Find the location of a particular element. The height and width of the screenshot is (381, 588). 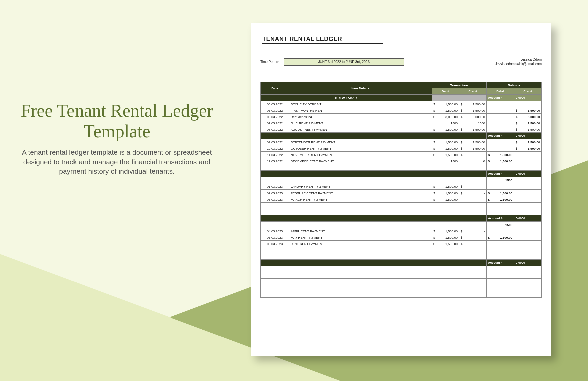

page-title: Free Tenant Rental Ledger Template is located at coordinates (117, 121).